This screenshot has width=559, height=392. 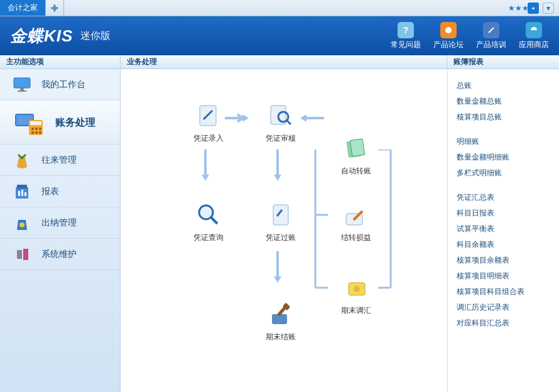 I want to click on moneybag-icon, so click(x=22, y=160).